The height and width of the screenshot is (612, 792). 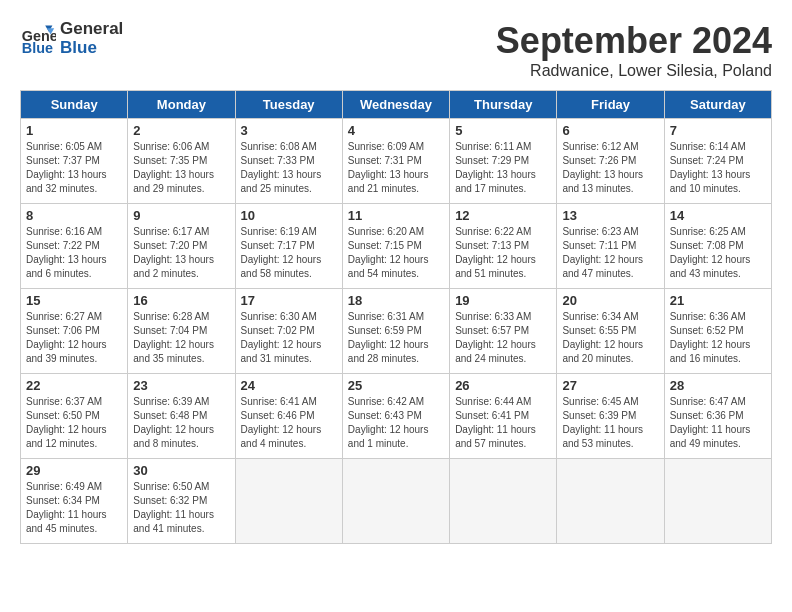 What do you see at coordinates (288, 332) in the screenshot?
I see `calendar-cell: 17Sunrise: 6:30 AM Sunset: 7:02 PM Dayli…` at bounding box center [288, 332].